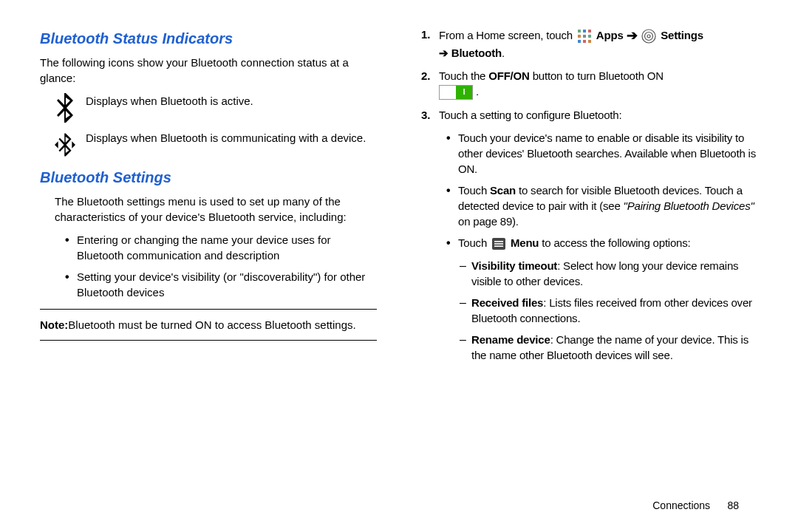 The height and width of the screenshot is (532, 798). Describe the element at coordinates (609, 273) in the screenshot. I see `menu-opt-visibility: – Visibility timeout: Select how long yo…` at that location.